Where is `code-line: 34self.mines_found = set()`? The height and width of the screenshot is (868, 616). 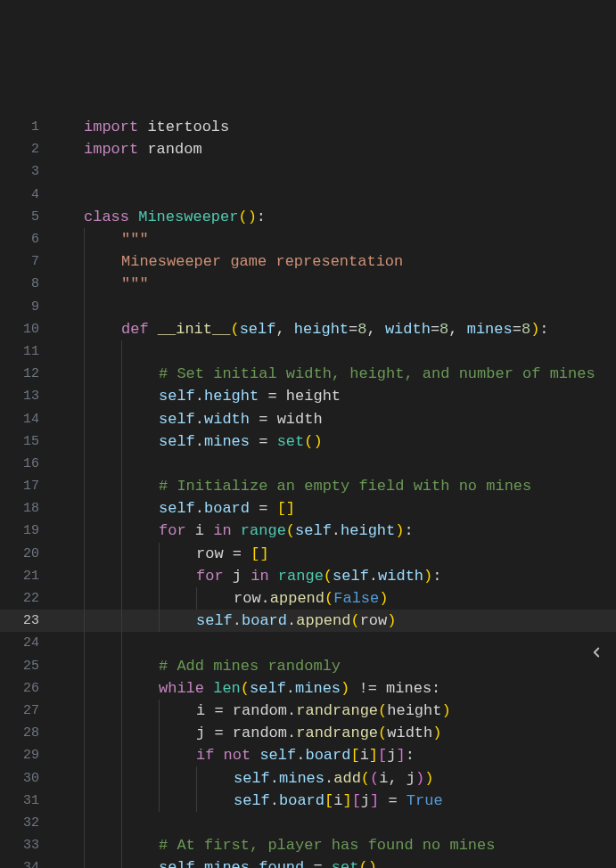 code-line: 34self.mines_found = set() is located at coordinates (308, 863).